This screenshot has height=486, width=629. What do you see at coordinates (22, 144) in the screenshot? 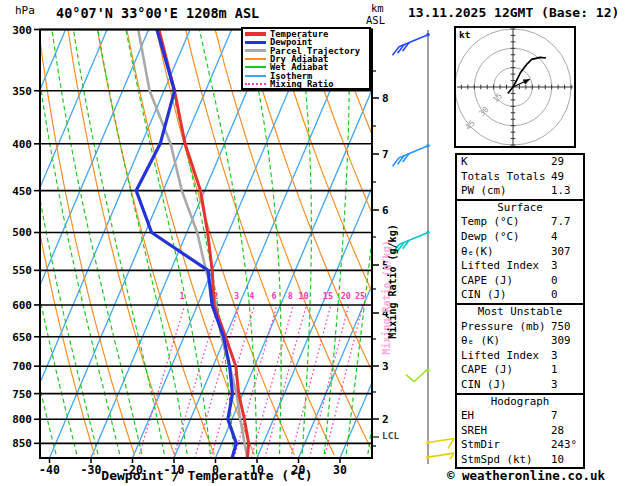
I see `pressure-tick-label: 400` at bounding box center [22, 144].